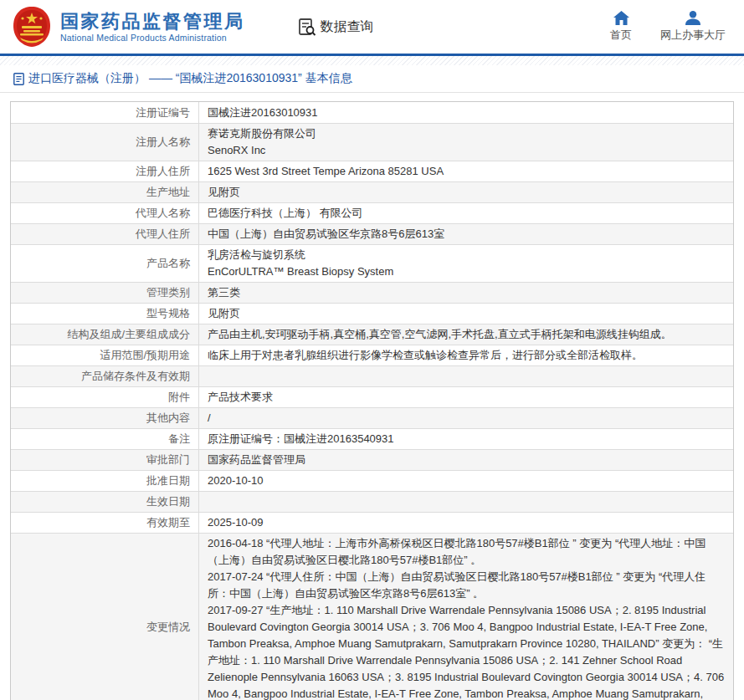 The width and height of the screenshot is (744, 700). Describe the element at coordinates (466, 171) in the screenshot. I see `row-value: 1625 West 3rd Street Tempe Arizona 85281…` at that location.